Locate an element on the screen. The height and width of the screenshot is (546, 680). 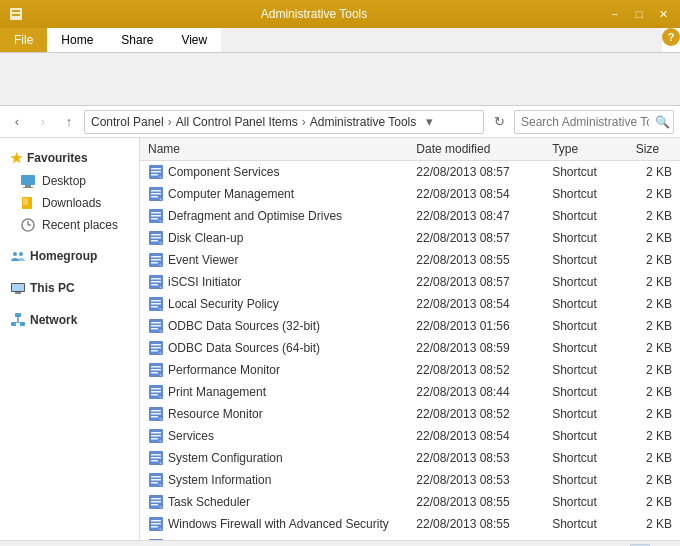
table-row: Event Viewer 22/08/2013 08:55Shortcut2 K… is located at coordinates (410, 260).